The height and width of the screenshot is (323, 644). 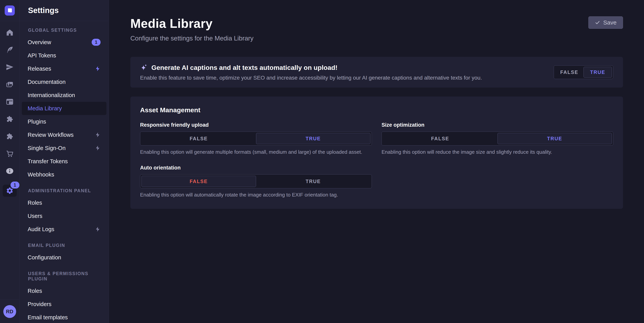 I want to click on sidebar-header: Settings, so click(x=64, y=10).